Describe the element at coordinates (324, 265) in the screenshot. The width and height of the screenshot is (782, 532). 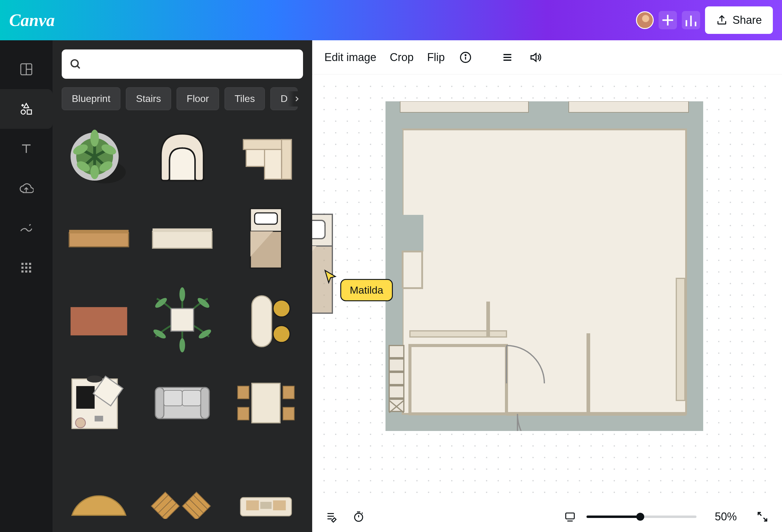
I see `dragging-element-bed` at that location.